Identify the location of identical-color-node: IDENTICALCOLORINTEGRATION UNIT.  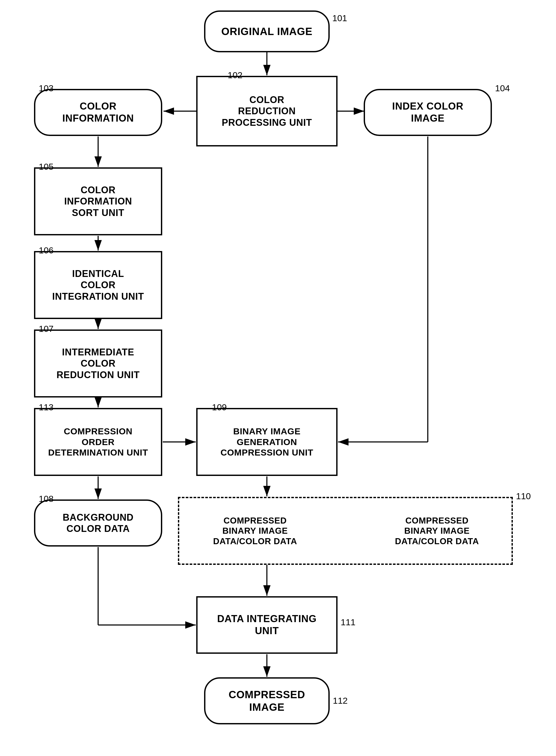
(98, 285).